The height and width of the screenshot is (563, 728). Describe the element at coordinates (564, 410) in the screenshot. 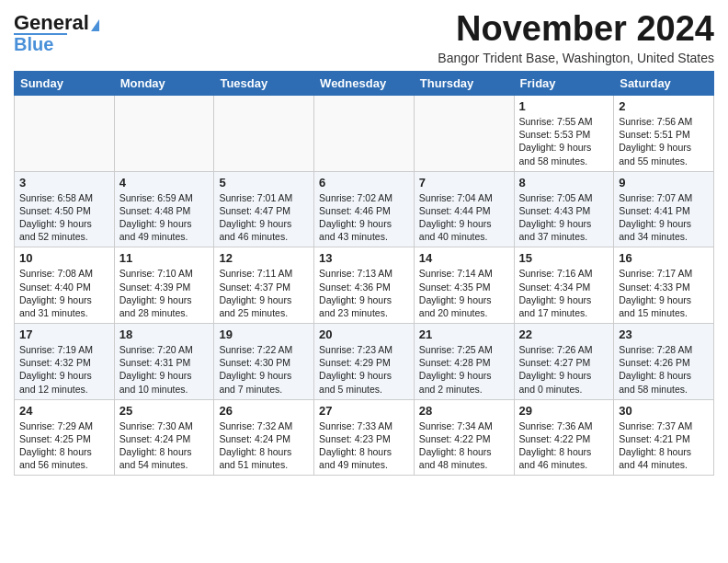

I see `day-number: 29` at that location.